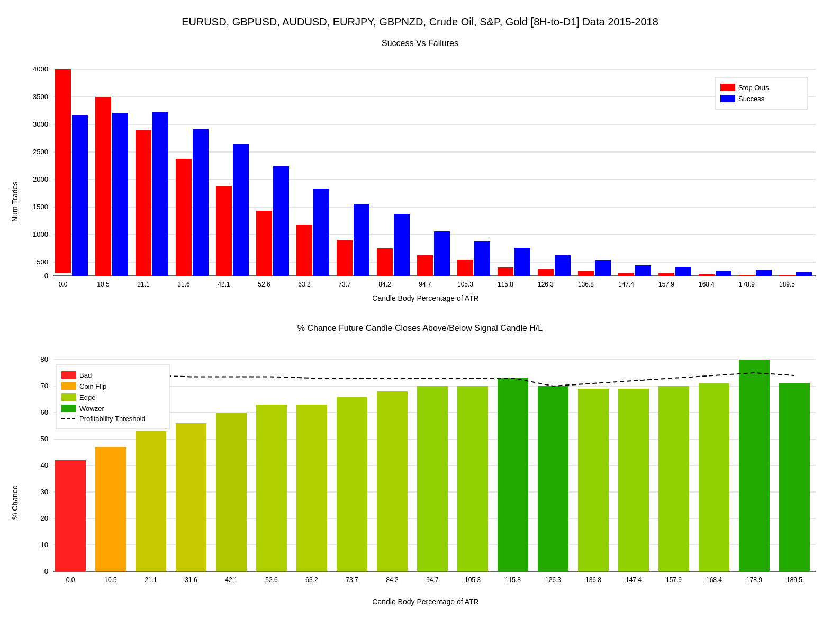  What do you see at coordinates (714, 580) in the screenshot?
I see `svg-text: 168.4` at bounding box center [714, 580].